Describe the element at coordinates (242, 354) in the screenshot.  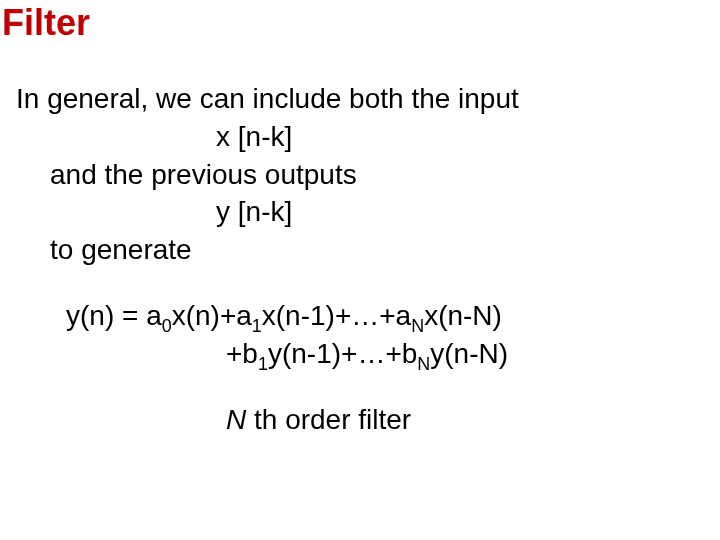
I see `eq-b1-pre: +b` at that location.